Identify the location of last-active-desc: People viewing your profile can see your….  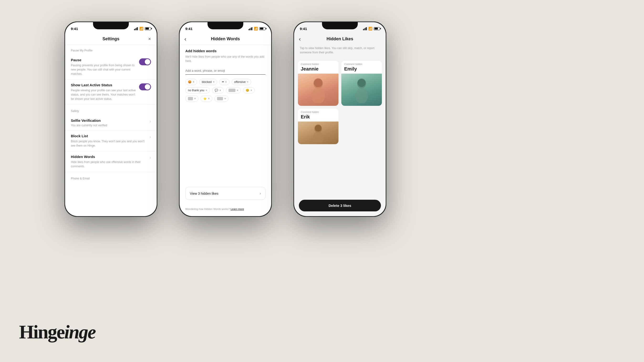
(104, 94).